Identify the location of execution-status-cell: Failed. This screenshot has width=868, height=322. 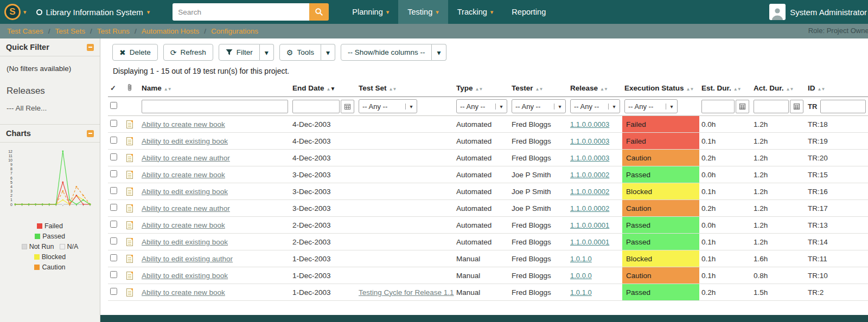
(661, 141).